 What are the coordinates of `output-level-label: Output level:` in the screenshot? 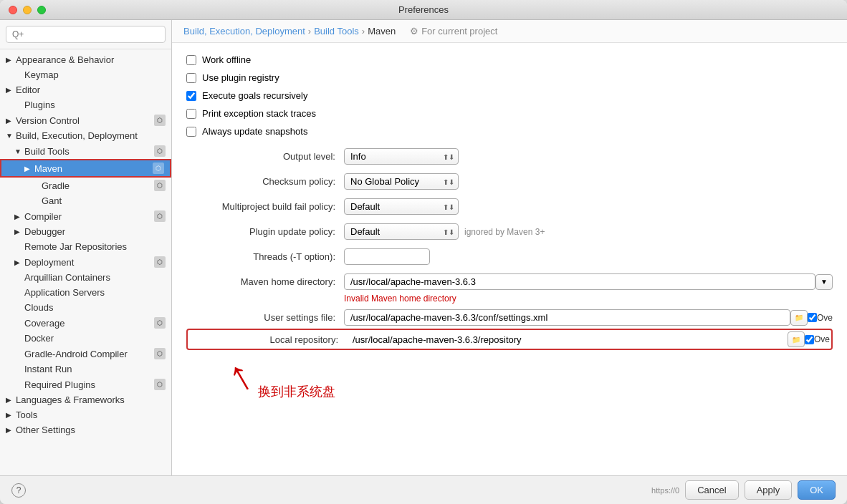 It's located at (265, 156).